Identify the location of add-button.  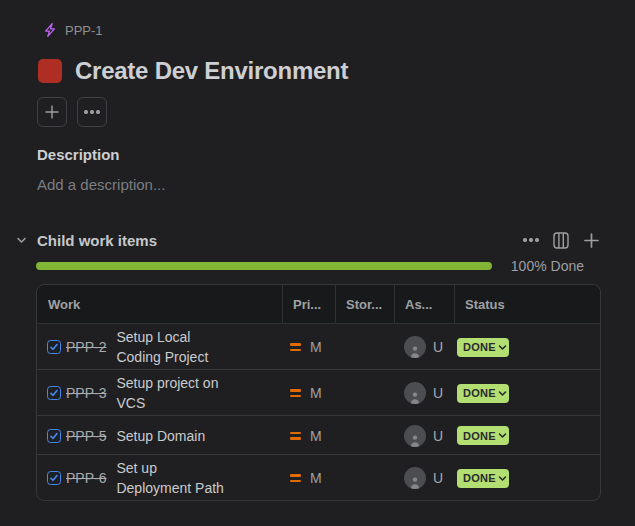
(52, 112).